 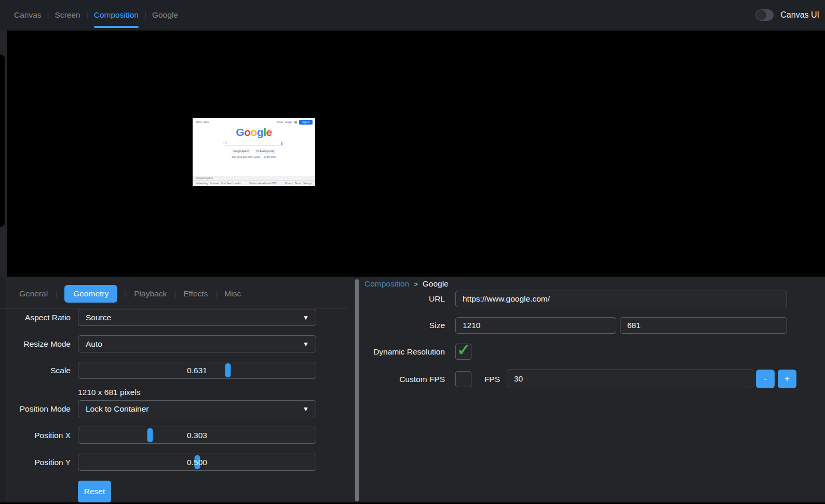 I want to click on preview-promo-line: Stay up to date with Google — Learn more, so click(x=254, y=157).